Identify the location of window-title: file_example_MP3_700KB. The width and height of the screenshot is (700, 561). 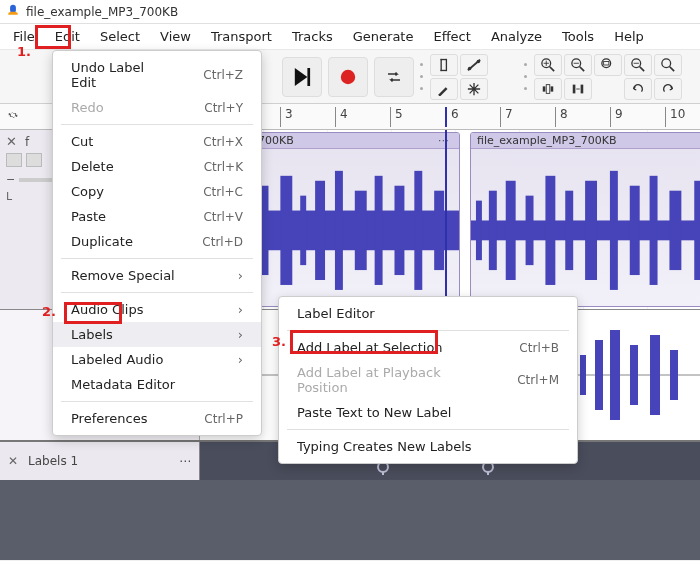
(102, 12).